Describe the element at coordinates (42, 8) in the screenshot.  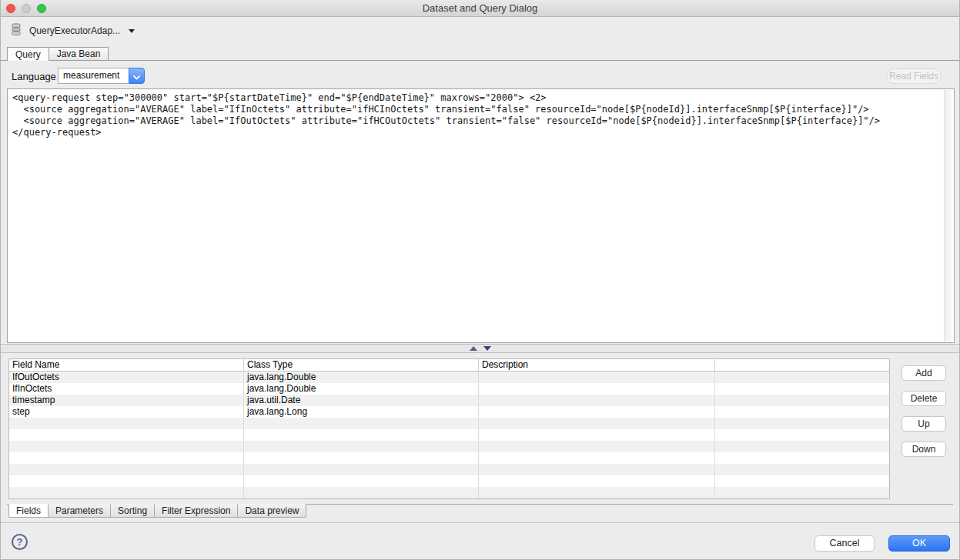
I see `zoom-button` at that location.